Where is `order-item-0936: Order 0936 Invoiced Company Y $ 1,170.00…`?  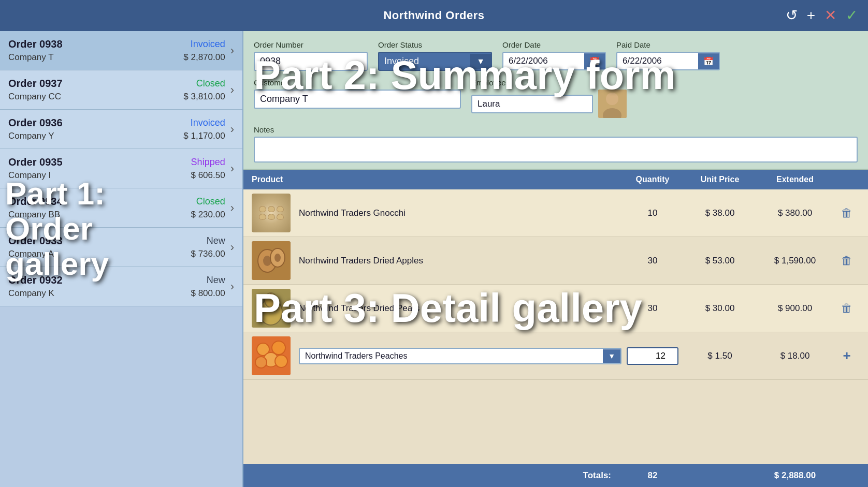 order-item-0936: Order 0936 Invoiced Company Y $ 1,170.00… is located at coordinates (121, 129).